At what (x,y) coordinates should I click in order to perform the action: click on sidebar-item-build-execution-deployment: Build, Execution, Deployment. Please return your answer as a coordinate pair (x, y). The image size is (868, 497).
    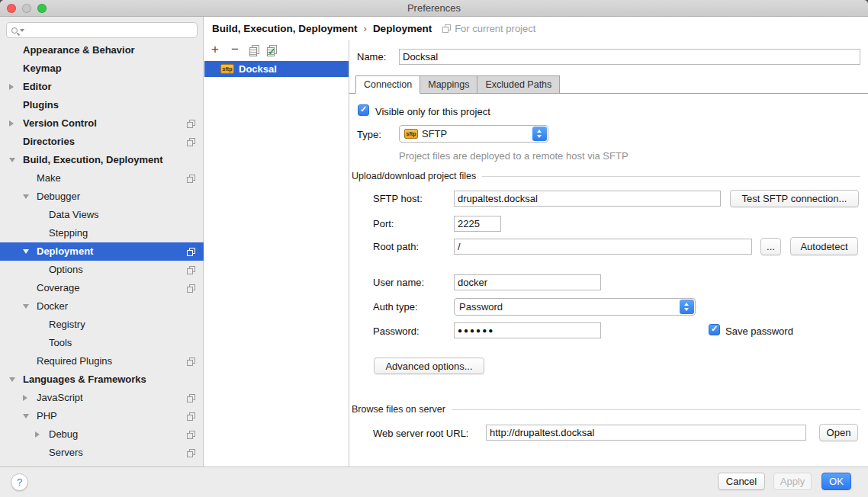
    Looking at the image, I should click on (102, 160).